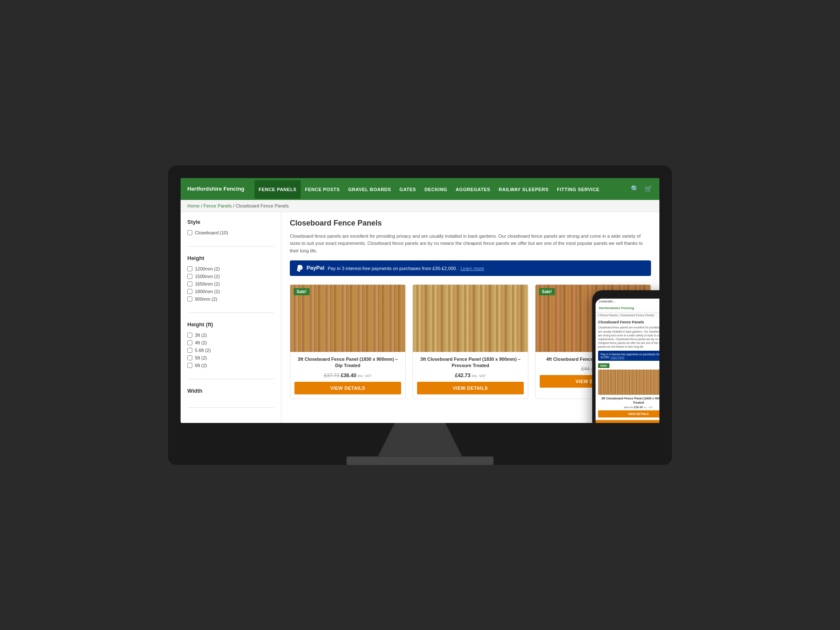 This screenshot has width=840, height=630. Describe the element at coordinates (231, 318) in the screenshot. I see `sidebar: Style Closeboard (10) Height 1200mm (2) …` at that location.